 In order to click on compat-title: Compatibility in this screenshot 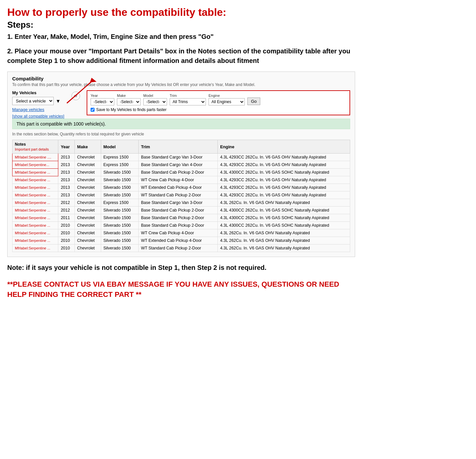, I will do `click(181, 78)`.